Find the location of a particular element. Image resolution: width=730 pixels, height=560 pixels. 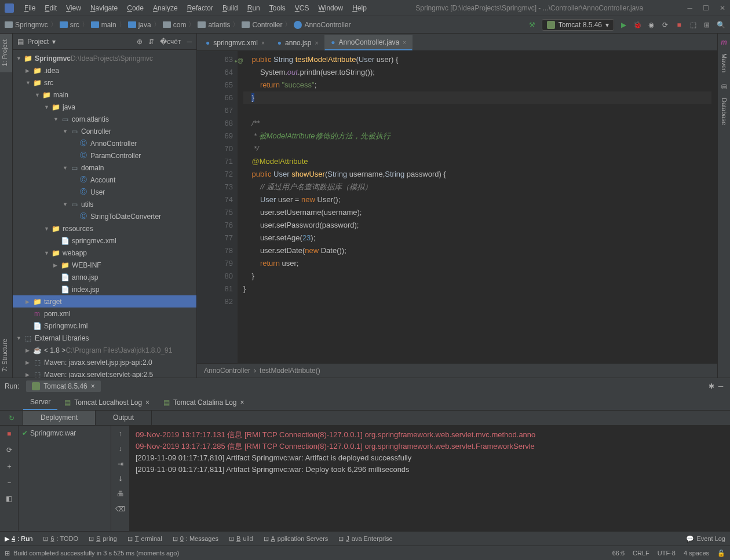

tree-item: ▶⬚Maven: javax.servlet.jsp:jsp-api:2.0 is located at coordinates (104, 363).